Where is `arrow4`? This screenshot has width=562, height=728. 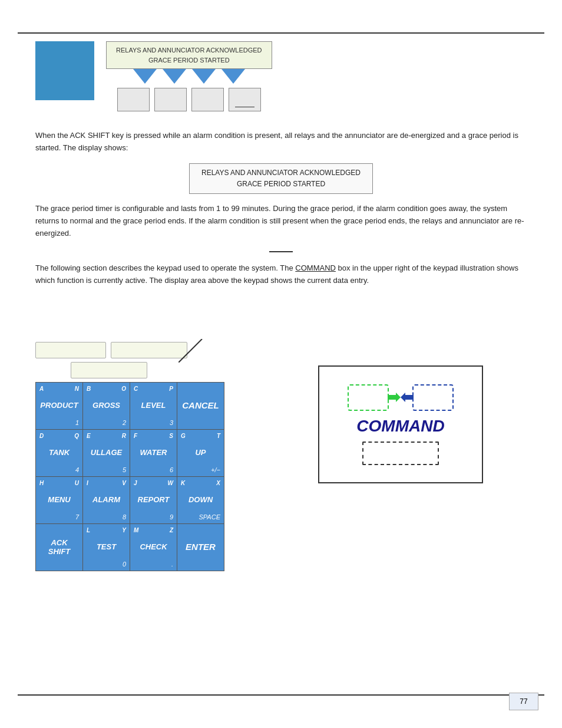 arrow4 is located at coordinates (233, 78).